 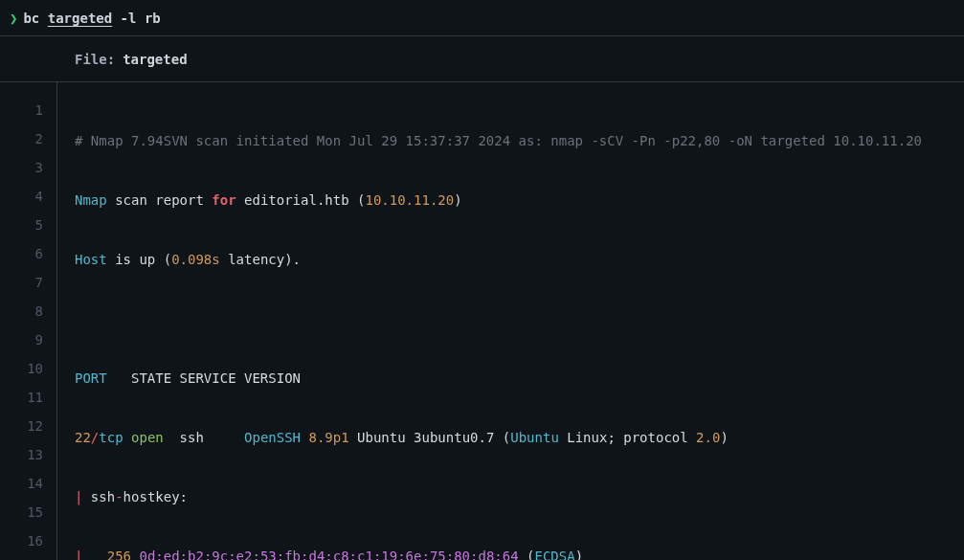 I want to click on cmd-arg2: rb, so click(x=153, y=18).